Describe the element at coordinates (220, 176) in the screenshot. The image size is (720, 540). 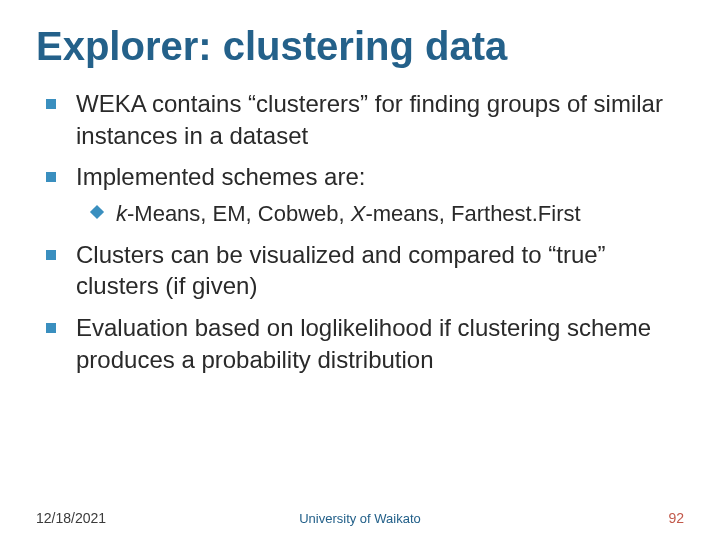
I see `list-item-text: Implemented schemes are:` at that location.